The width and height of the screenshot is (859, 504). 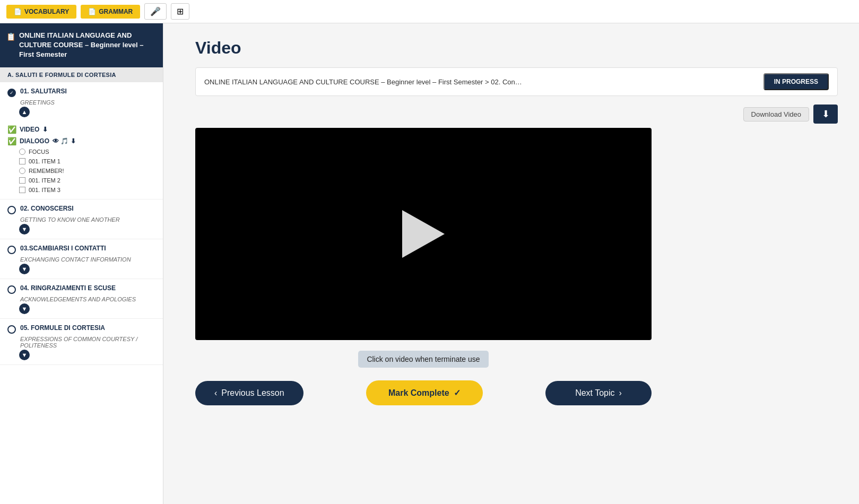 What do you see at coordinates (45, 190) in the screenshot?
I see `item3-label: 001. ITEM 3` at bounding box center [45, 190].